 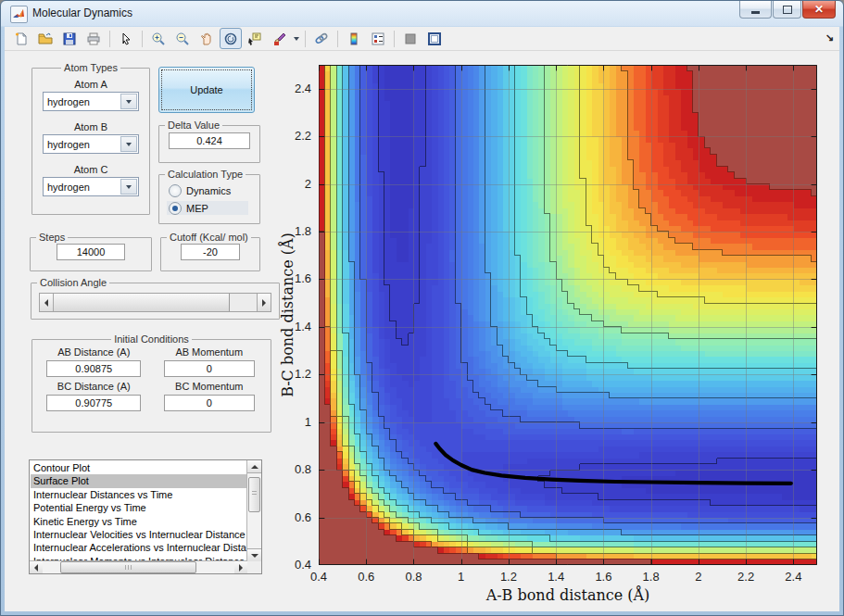 What do you see at coordinates (139, 522) in the screenshot?
I see `list-item: Kinetic Energy vs Time` at bounding box center [139, 522].